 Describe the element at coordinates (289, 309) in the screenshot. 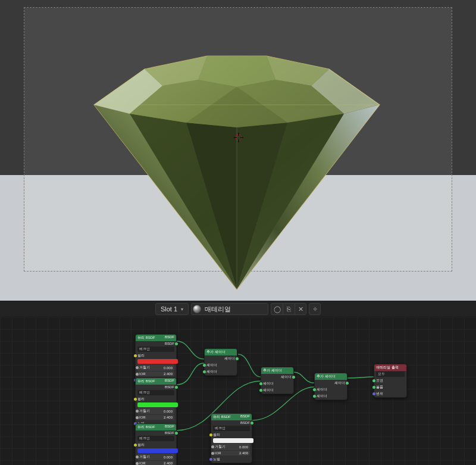

I see `copy-icon: ⎘` at that location.